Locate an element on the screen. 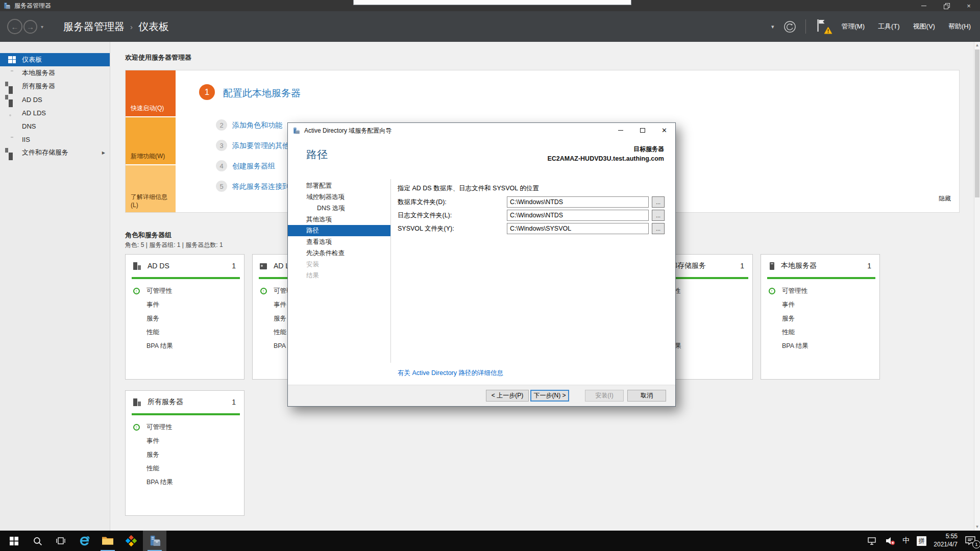  tile-name: 所有服务器 is located at coordinates (165, 402).